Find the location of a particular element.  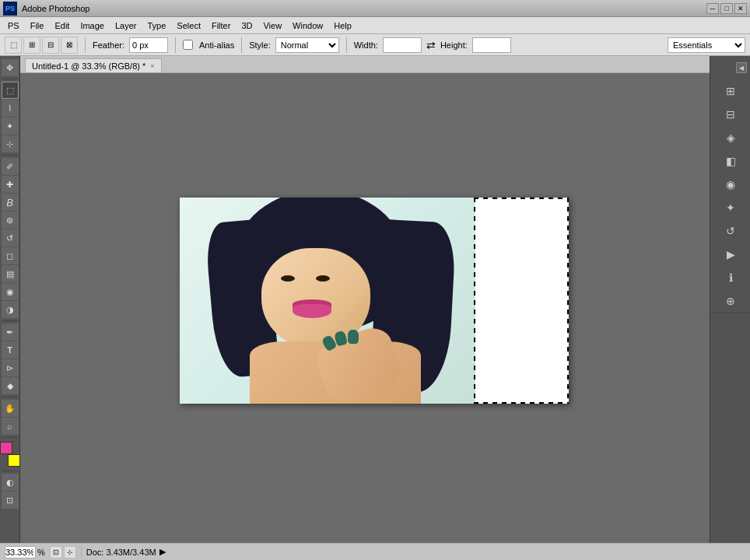

lips is located at coordinates (312, 311).